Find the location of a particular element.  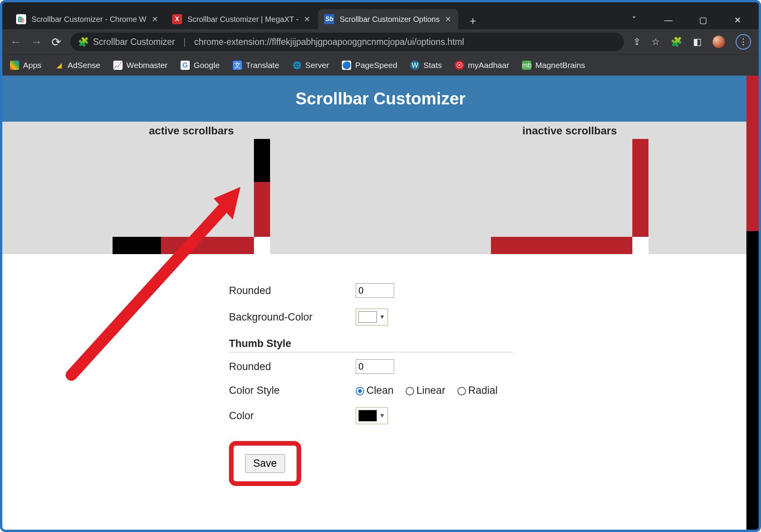

page-title: Scrollbar Customizer is located at coordinates (380, 99).